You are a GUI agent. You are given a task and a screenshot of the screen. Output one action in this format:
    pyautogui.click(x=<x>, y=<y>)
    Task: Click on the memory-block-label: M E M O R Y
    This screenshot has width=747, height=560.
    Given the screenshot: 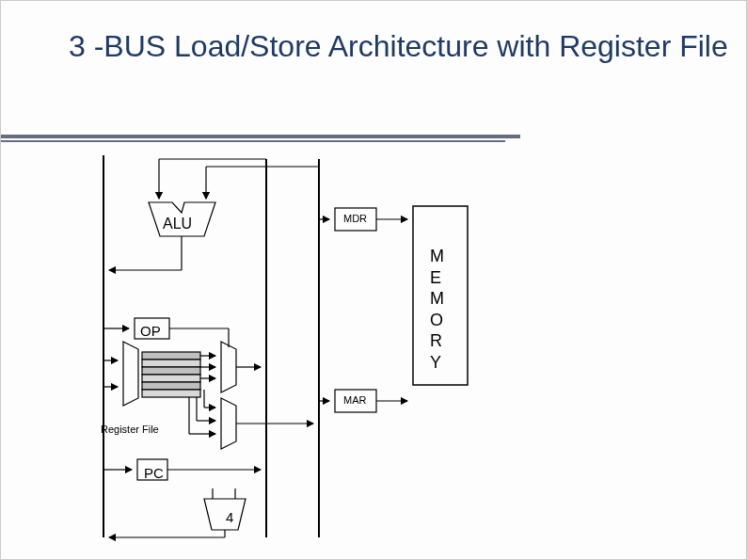 What is the action you would take?
    pyautogui.click(x=437, y=309)
    